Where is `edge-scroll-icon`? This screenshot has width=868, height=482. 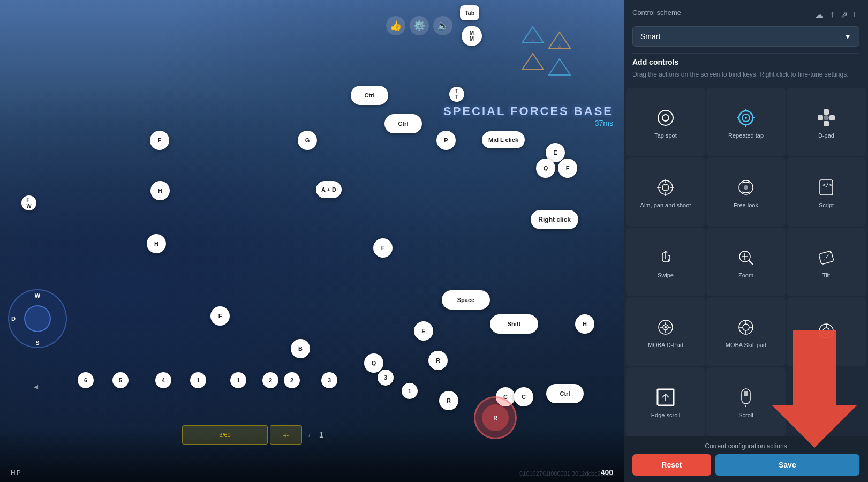
edge-scroll-icon is located at coordinates (666, 397).